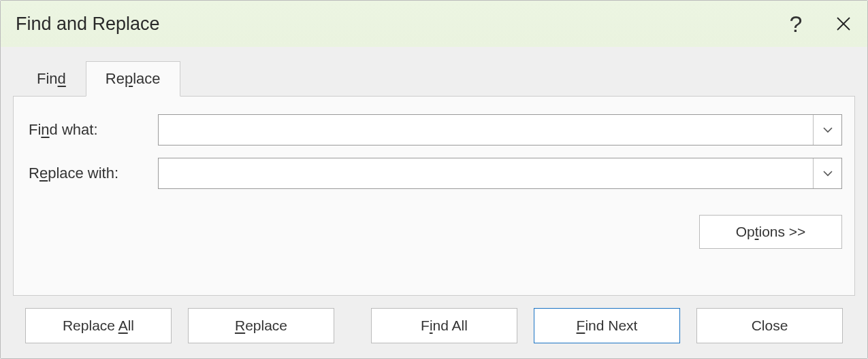 The image size is (868, 359). Describe the element at coordinates (146, 79) in the screenshot. I see `tab-replace-post: lace` at that location.